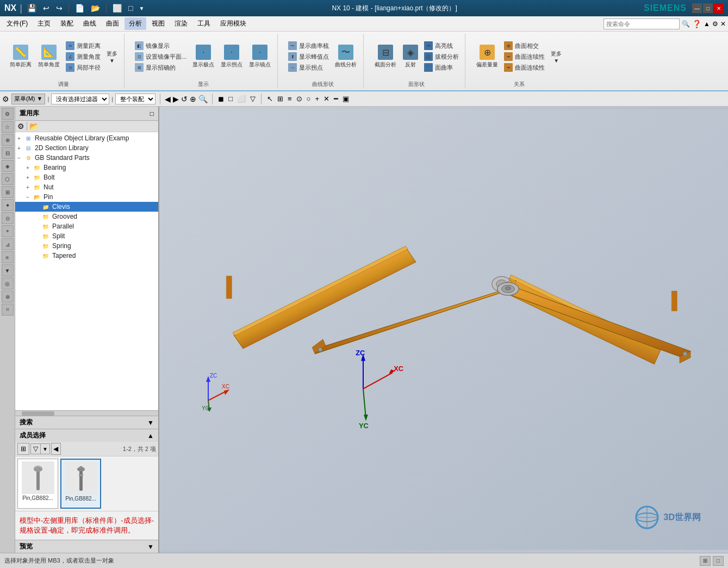 This screenshot has height=568, width=728. Describe the element at coordinates (309, 99) in the screenshot. I see `circle-tool-icon: ○` at that location.